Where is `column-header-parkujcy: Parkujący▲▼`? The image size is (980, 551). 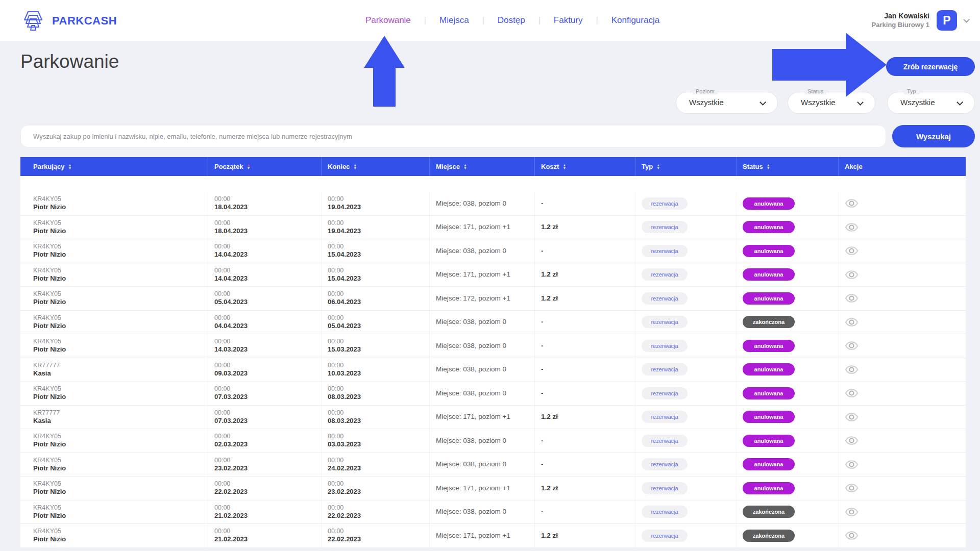 column-header-parkujcy: Parkujący▲▼ is located at coordinates (114, 166).